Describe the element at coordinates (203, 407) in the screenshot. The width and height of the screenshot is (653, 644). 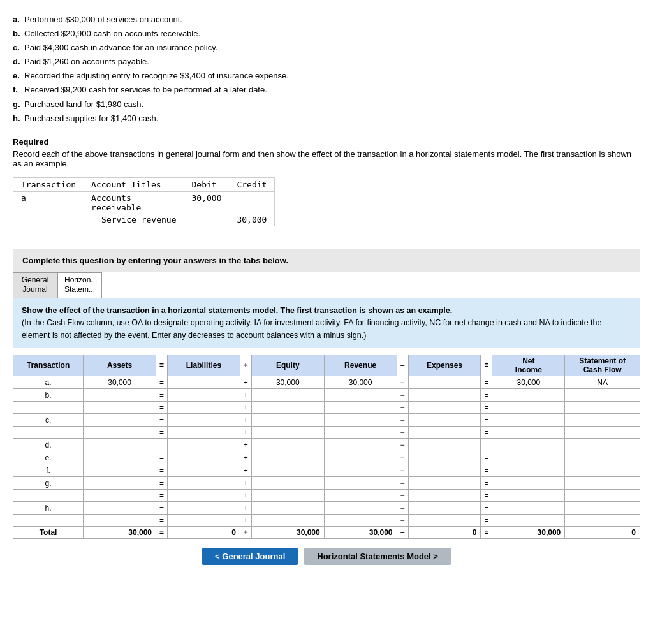
I see `row-b-sub-liabilities` at that location.